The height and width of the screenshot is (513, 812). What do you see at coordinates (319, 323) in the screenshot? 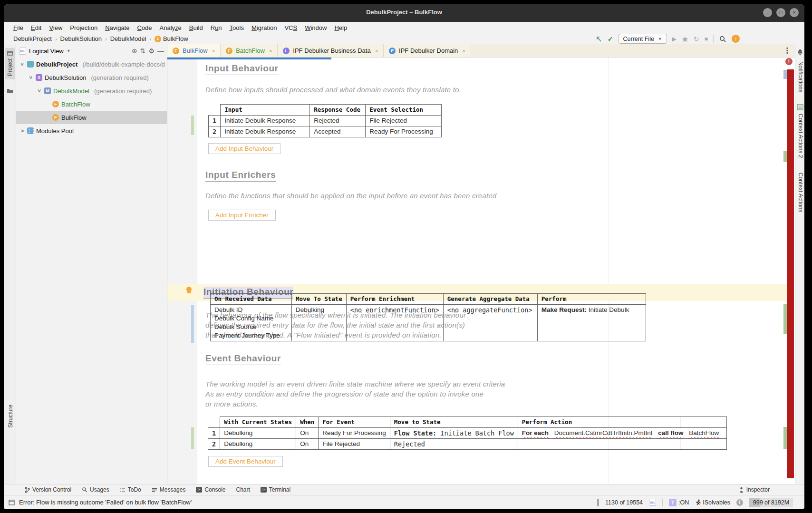
I see `move-to-state-cell: Debulking` at bounding box center [319, 323].